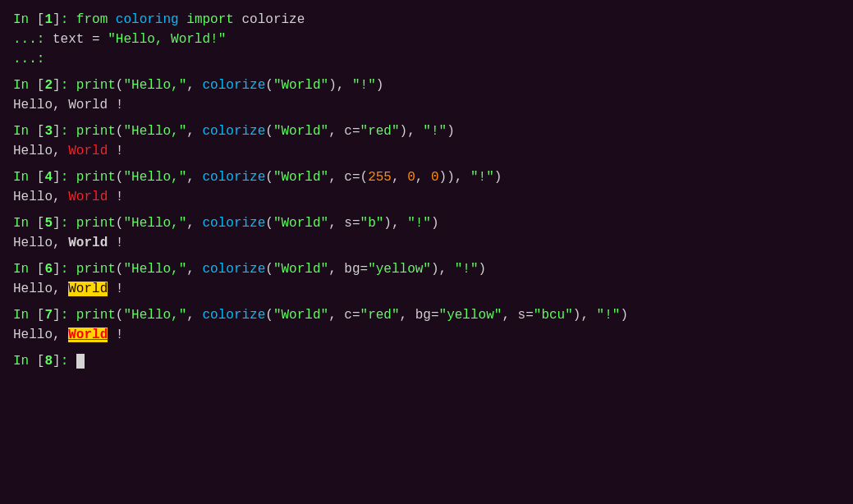  I want to click on line: In [4]: print("Hello,", colorize("World"…, so click(427, 177).